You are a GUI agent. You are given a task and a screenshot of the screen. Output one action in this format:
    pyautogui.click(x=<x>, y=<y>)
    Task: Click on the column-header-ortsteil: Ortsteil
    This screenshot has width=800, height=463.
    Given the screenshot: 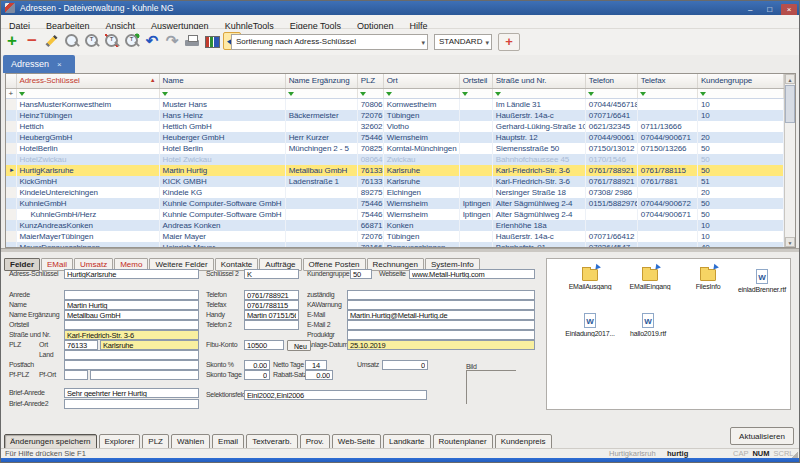 What is the action you would take?
    pyautogui.click(x=476, y=81)
    